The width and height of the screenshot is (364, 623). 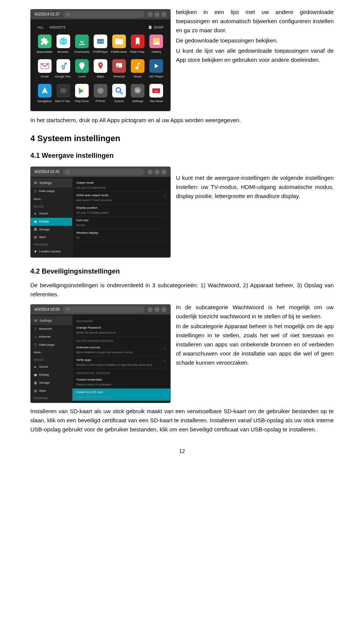 What do you see at coordinates (100, 77) in the screenshot?
I see `app-label: Maps` at bounding box center [100, 77].